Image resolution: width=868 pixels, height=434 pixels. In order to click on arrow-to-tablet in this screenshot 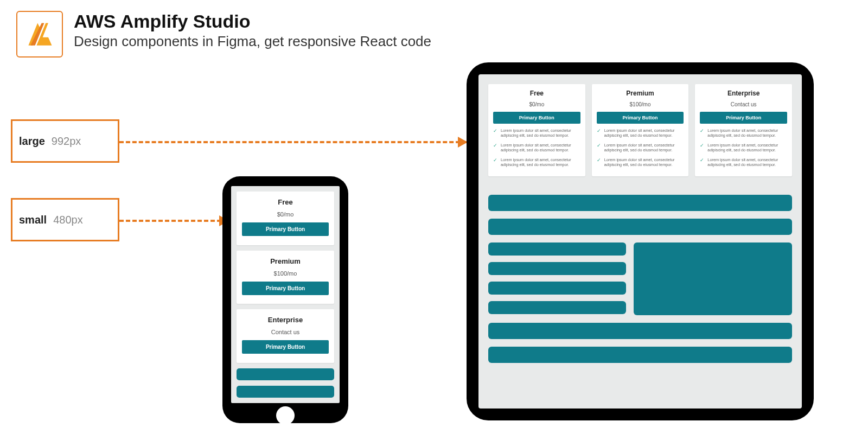, I will do `click(293, 142)`.